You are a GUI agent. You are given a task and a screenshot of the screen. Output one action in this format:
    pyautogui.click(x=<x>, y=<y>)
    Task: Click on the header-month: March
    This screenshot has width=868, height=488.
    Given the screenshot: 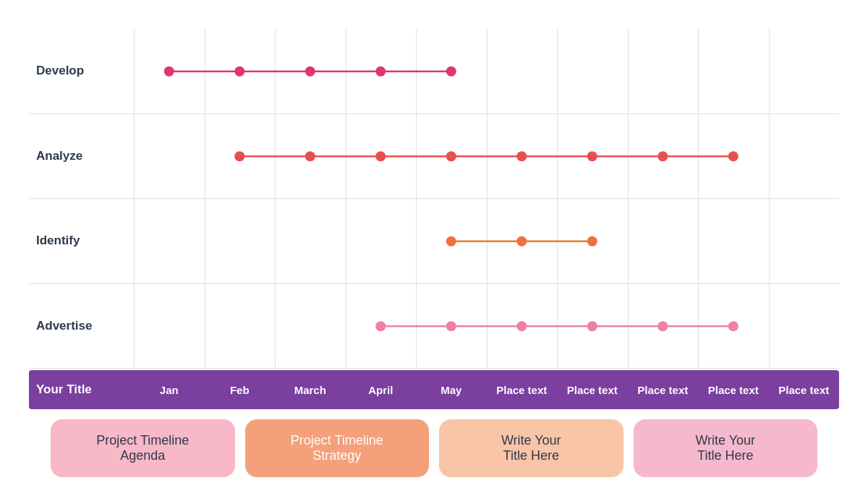 What is the action you would take?
    pyautogui.click(x=310, y=390)
    